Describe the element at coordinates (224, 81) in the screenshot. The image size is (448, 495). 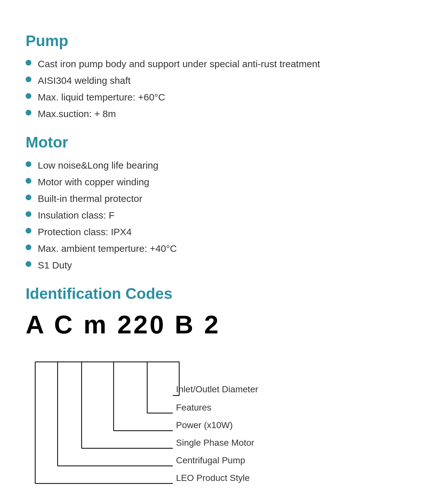
I see `pump-bullet-2: AISI304 welding shaft` at that location.